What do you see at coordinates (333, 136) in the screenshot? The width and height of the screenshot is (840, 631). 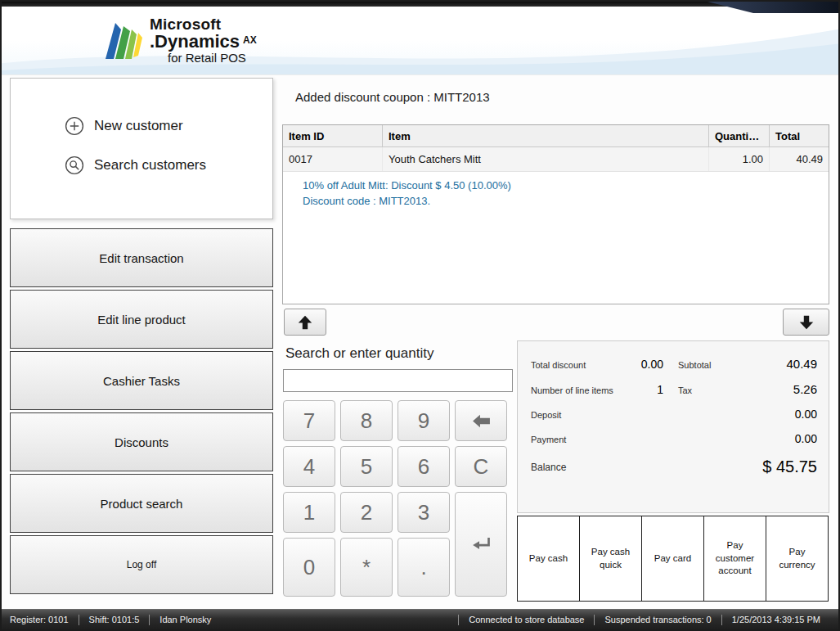 I see `column-header-item-id: Item ID` at bounding box center [333, 136].